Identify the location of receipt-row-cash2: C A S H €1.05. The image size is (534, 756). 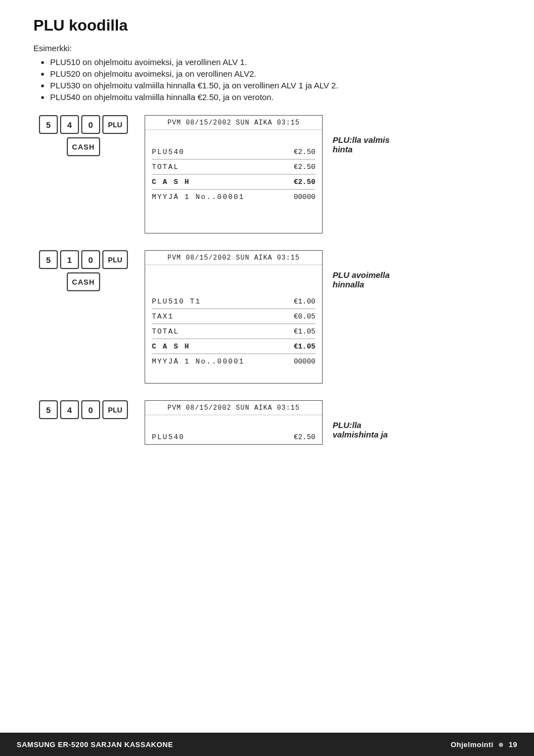
(234, 346).